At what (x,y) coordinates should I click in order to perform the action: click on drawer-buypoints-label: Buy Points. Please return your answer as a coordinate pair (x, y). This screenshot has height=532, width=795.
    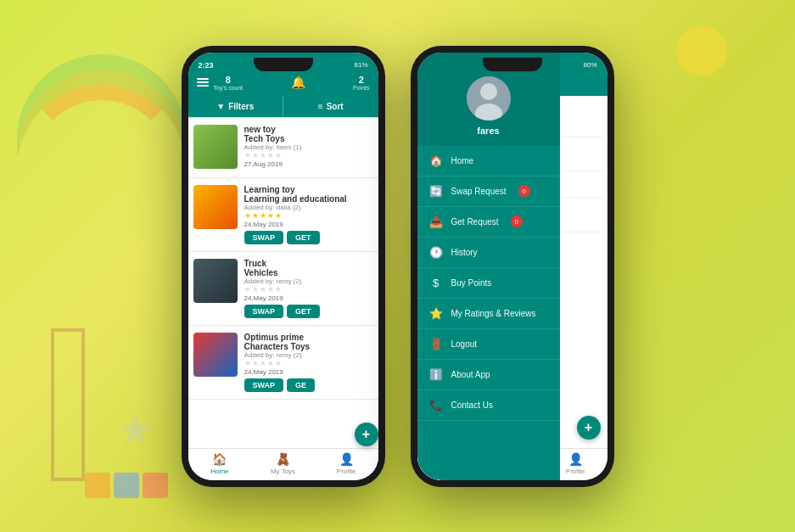
    Looking at the image, I should click on (472, 283).